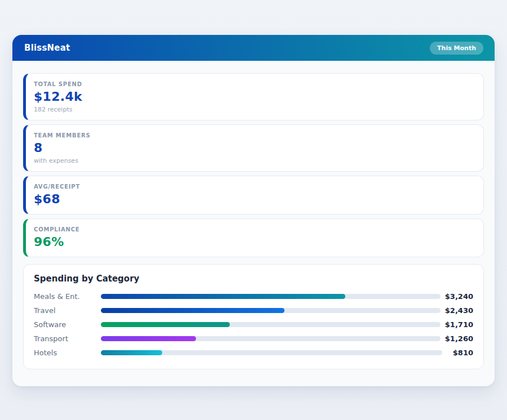  I want to click on category-label: Hotels, so click(68, 352).